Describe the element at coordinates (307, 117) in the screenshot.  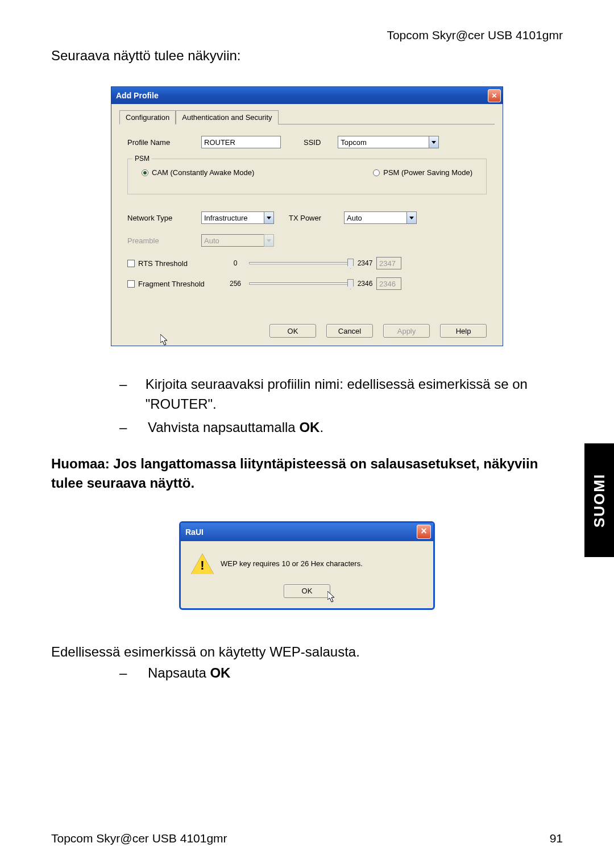
I see `tab-strip: Configuration Authentication and Securit…` at that location.